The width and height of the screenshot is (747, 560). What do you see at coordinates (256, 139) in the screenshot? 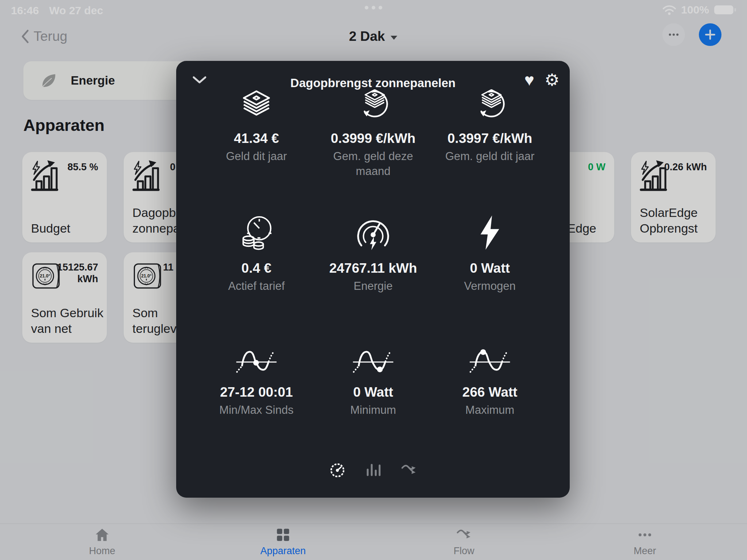
I see `stat-value: 41.34 €` at bounding box center [256, 139].